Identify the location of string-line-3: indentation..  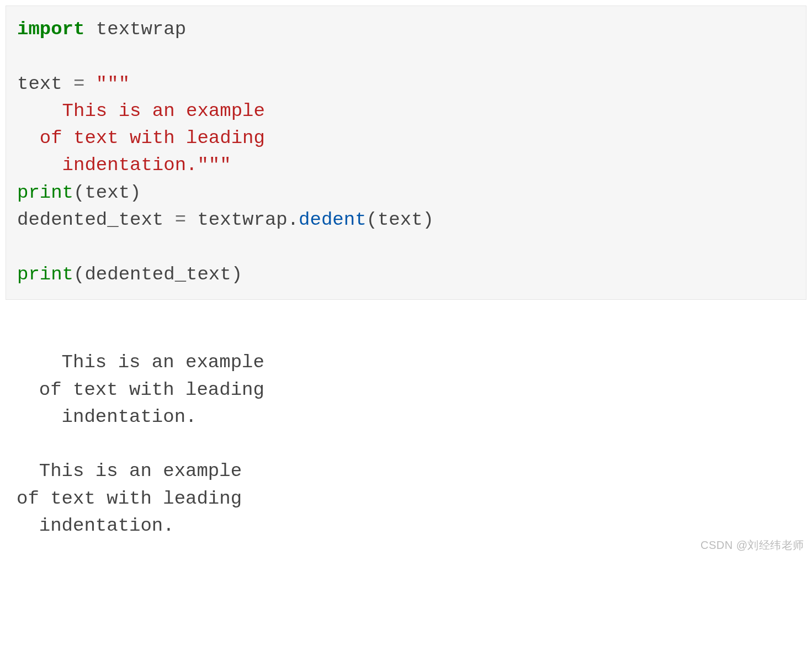
(107, 165).